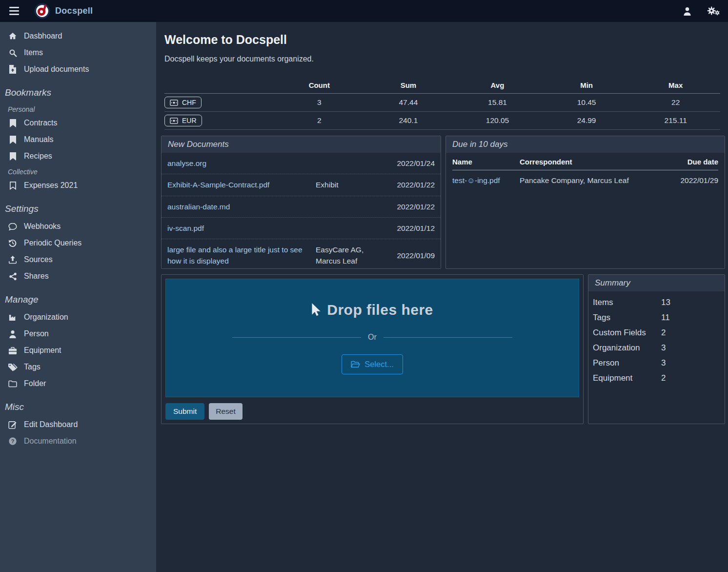 Image resolution: width=728 pixels, height=572 pixels. I want to click on money-bill-icon, so click(174, 102).